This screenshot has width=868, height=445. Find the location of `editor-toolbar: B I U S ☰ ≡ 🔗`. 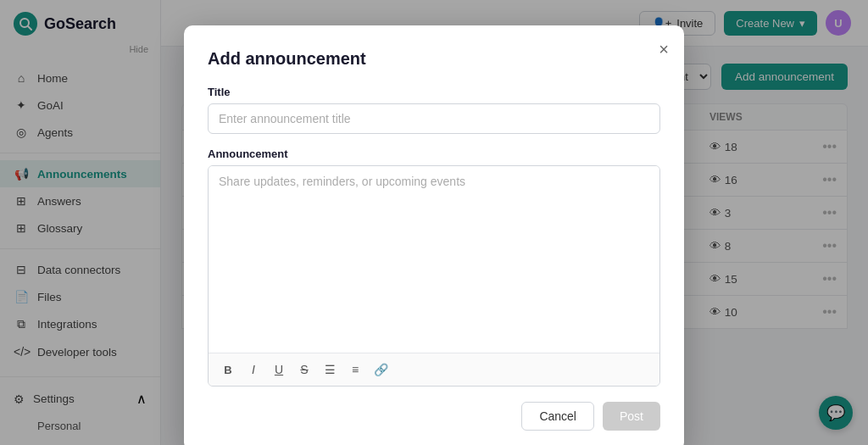

editor-toolbar: B I U S ☰ ≡ 🔗 is located at coordinates (434, 370).